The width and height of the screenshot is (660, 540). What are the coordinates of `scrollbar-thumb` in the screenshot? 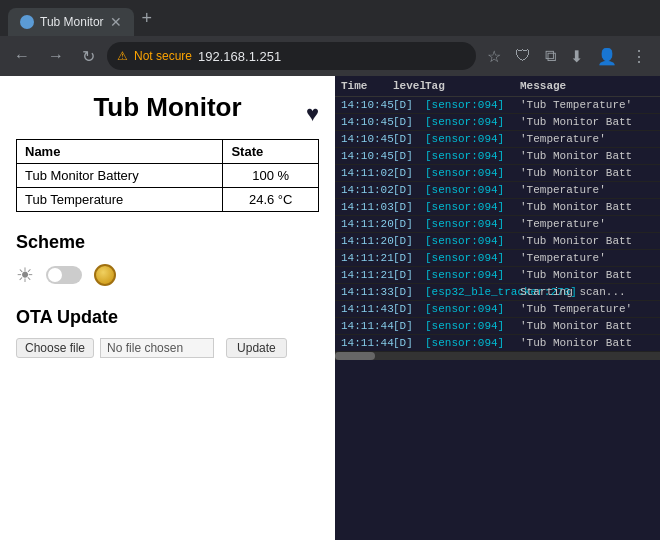 It's located at (355, 356).